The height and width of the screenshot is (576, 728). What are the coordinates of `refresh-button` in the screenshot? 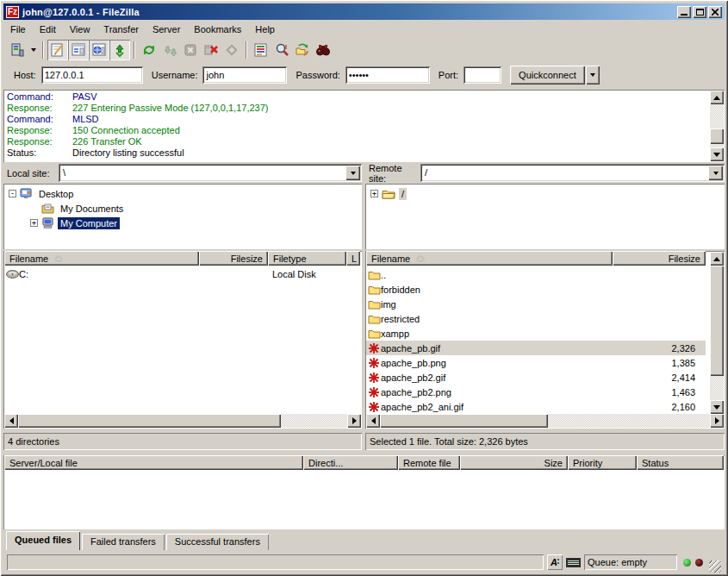 It's located at (149, 50).